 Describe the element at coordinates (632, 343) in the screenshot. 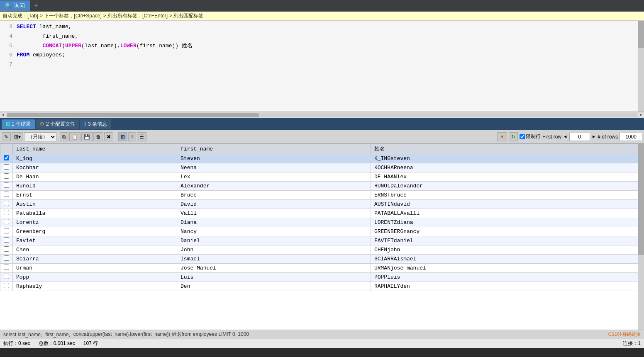

I see `connection-info: 连接：1` at that location.